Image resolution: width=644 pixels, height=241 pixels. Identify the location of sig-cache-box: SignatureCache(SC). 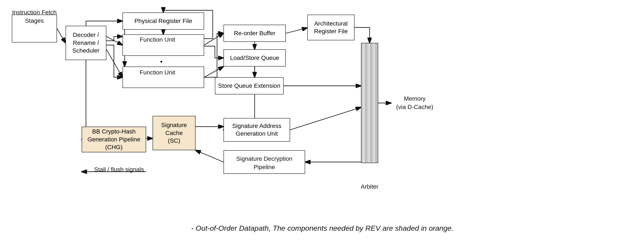
(174, 133).